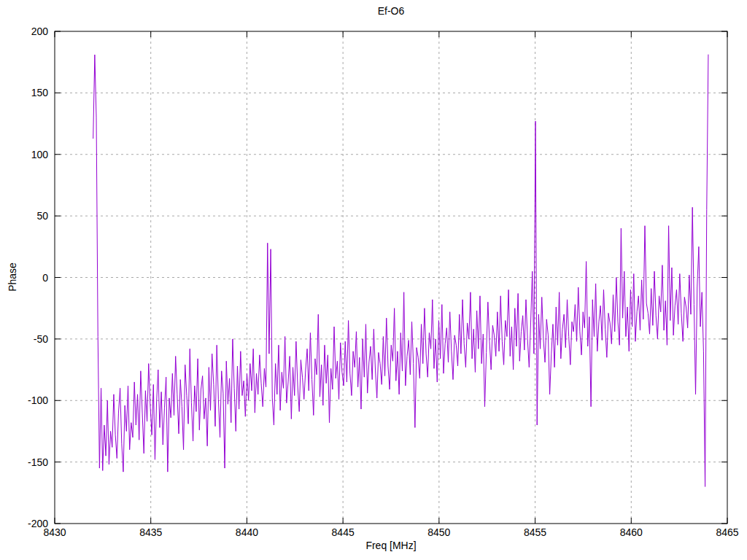 This screenshot has width=747, height=560. I want to click on y-tick-label: 150, so click(26, 93).